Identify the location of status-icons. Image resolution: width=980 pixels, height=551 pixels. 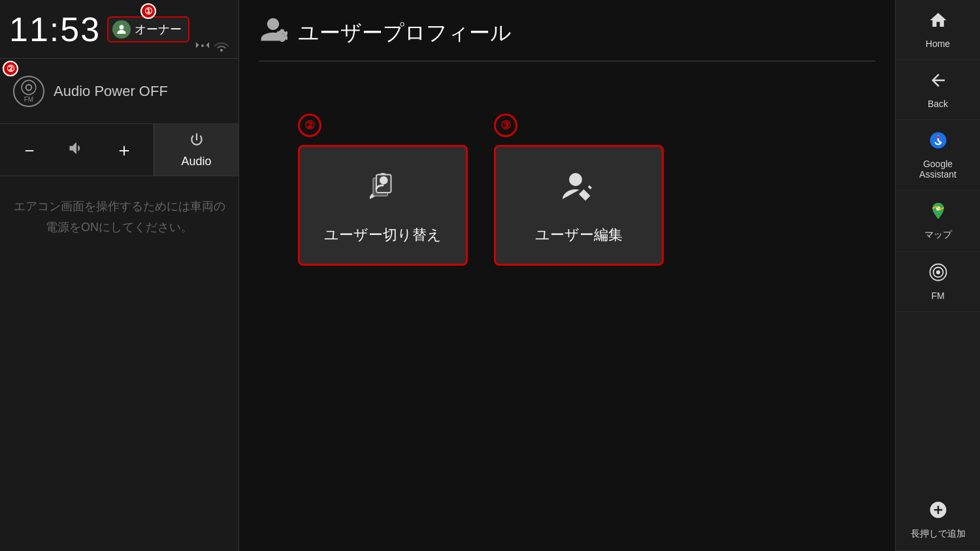
(212, 46).